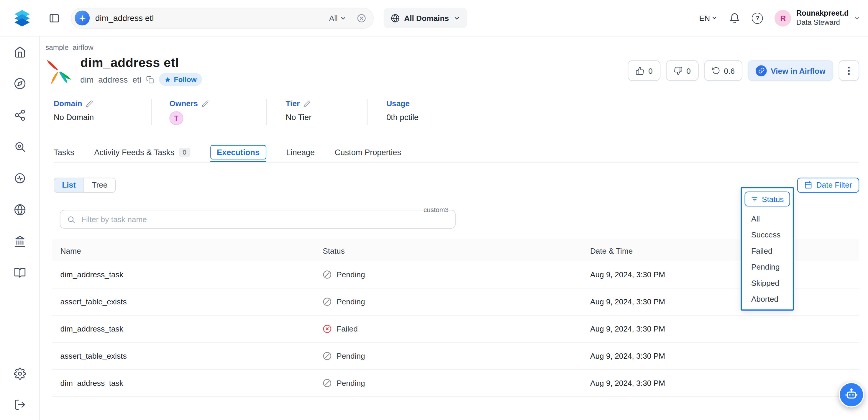 This screenshot has height=420, width=868. What do you see at coordinates (64, 152) in the screenshot?
I see `tab-label: Tasks` at bounding box center [64, 152].